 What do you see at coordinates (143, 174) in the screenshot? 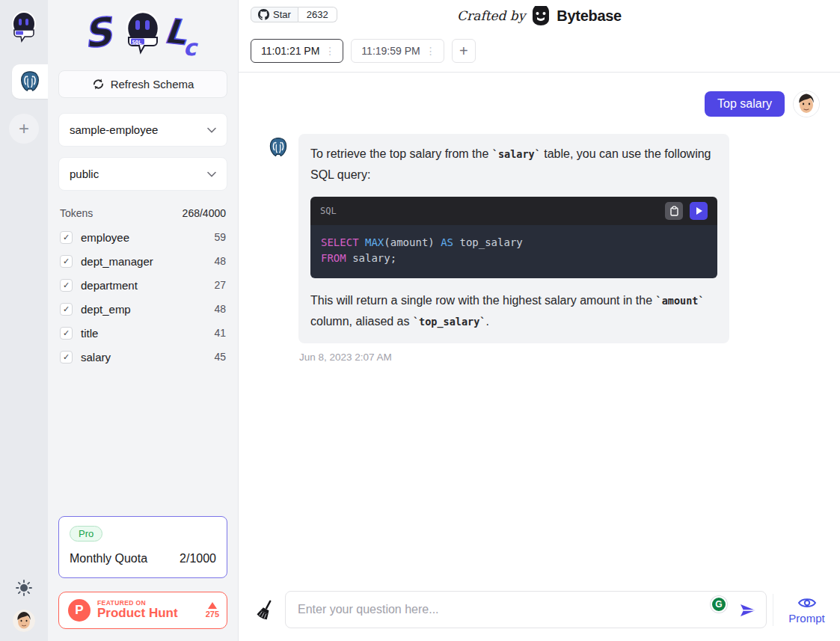
I see `schema-select: public` at bounding box center [143, 174].